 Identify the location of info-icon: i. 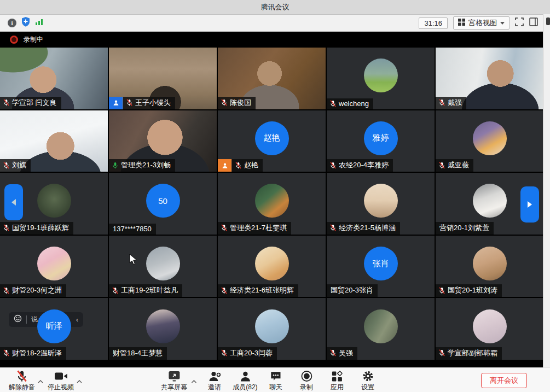
(12, 23).